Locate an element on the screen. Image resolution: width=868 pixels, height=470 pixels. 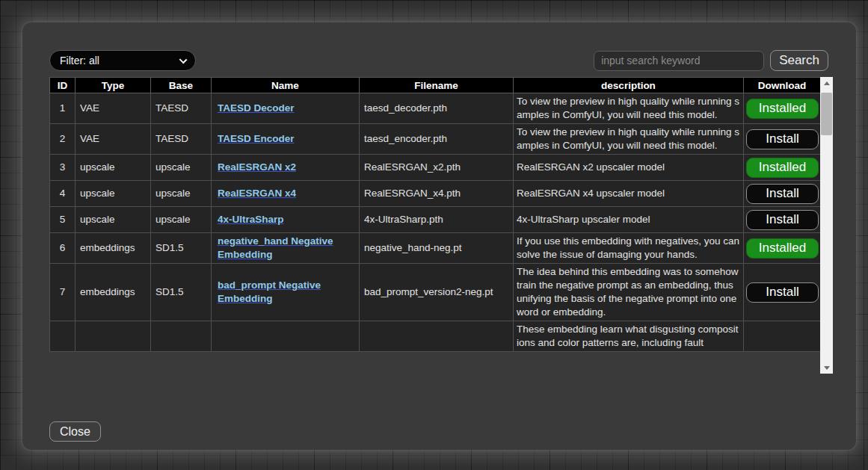
filter-select: Filter: all is located at coordinates (123, 61).